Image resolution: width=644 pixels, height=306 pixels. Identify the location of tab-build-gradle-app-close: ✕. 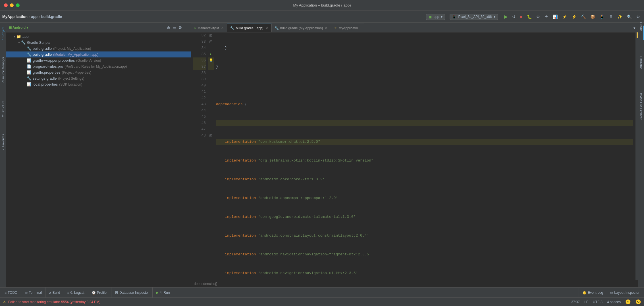
(267, 28).